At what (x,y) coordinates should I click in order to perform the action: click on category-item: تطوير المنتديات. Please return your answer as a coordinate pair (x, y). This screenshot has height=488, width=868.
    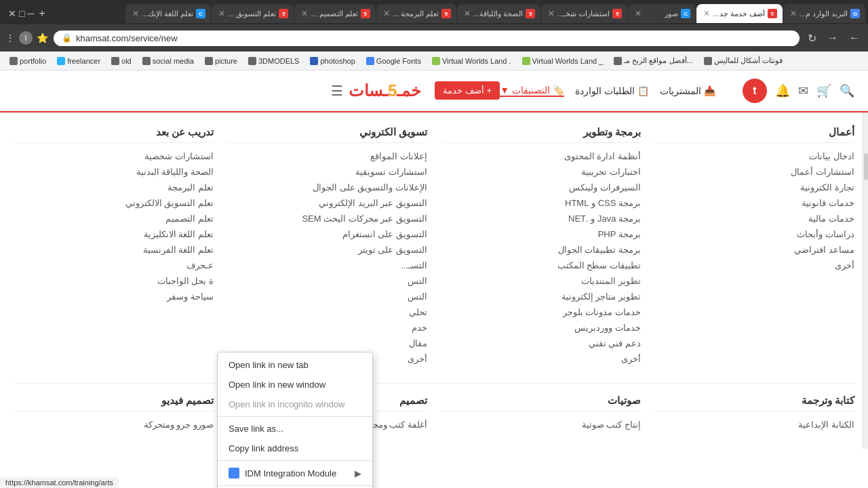
    Looking at the image, I should click on (541, 281).